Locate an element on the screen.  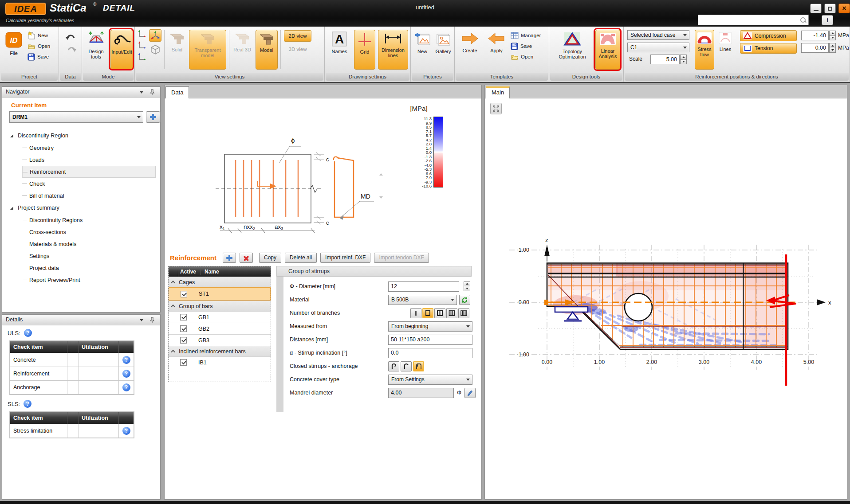
compression-value-input: -1.40 is located at coordinates (815, 35).